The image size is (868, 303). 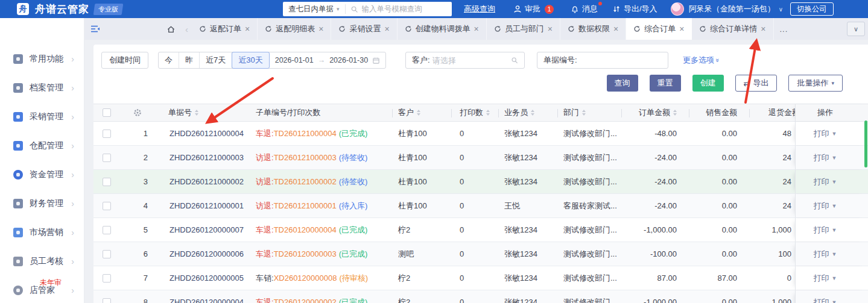 What do you see at coordinates (328, 60) in the screenshot?
I see `date-range-picker: 2026-01-01 → 2026-01-30` at bounding box center [328, 60].